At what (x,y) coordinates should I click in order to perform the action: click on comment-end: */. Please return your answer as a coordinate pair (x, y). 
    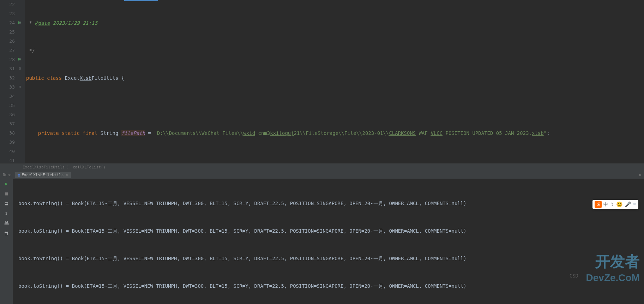
    Looking at the image, I should click on (30, 50).